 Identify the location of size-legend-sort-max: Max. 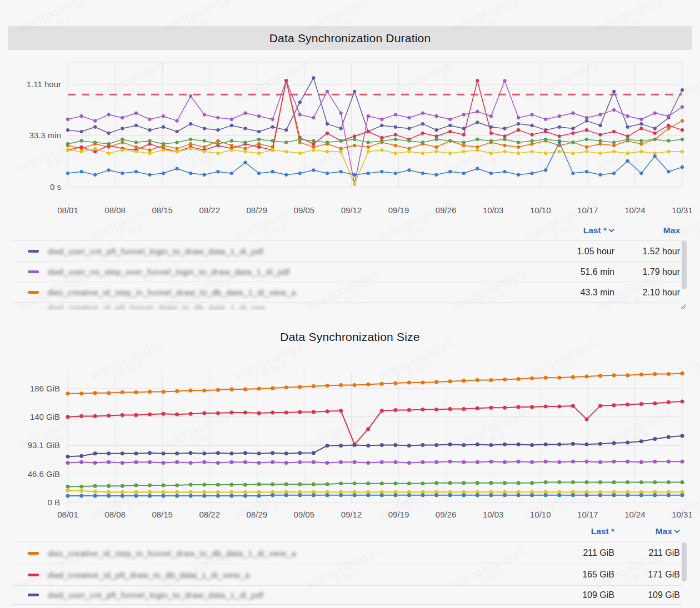
(648, 531).